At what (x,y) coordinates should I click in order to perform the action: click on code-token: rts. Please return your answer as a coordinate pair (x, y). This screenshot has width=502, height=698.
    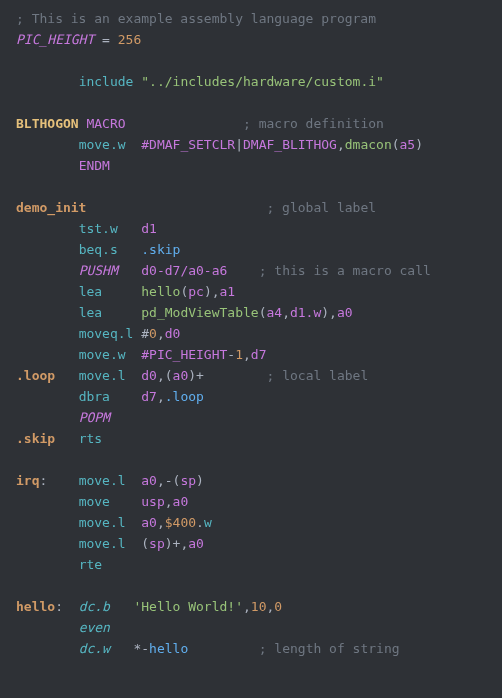
    Looking at the image, I should click on (90, 438).